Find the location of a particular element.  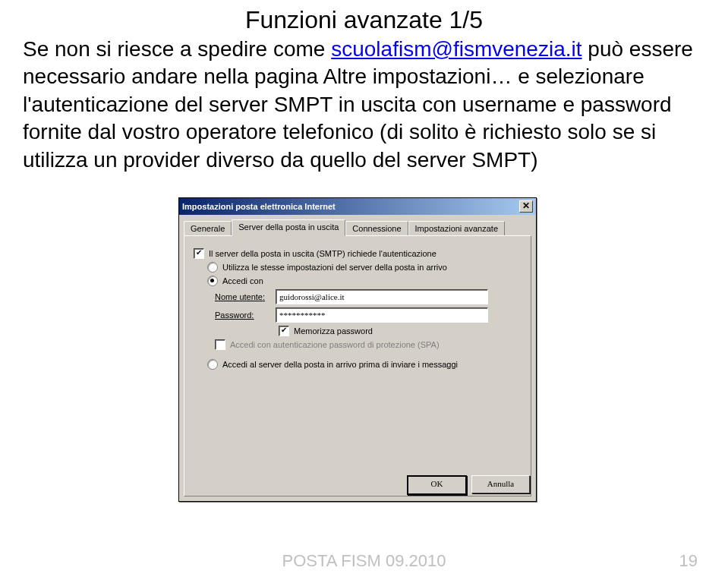

username-input: guidorossi@alice.it is located at coordinates (382, 297).